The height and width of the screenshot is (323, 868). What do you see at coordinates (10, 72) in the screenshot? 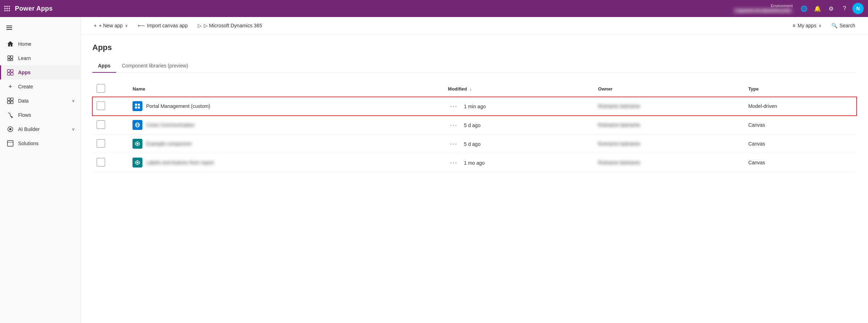
I see `apps-icon` at bounding box center [10, 72].